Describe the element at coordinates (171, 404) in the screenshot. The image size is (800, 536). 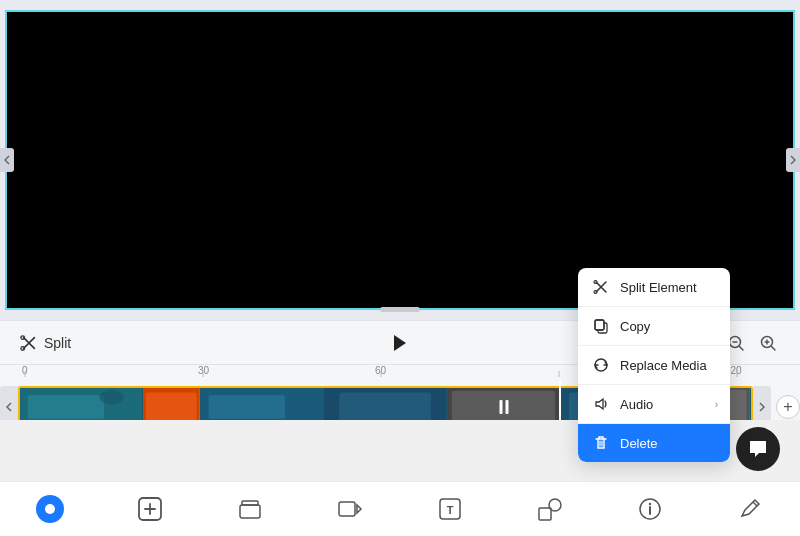
I see `clip-2-thumb` at that location.